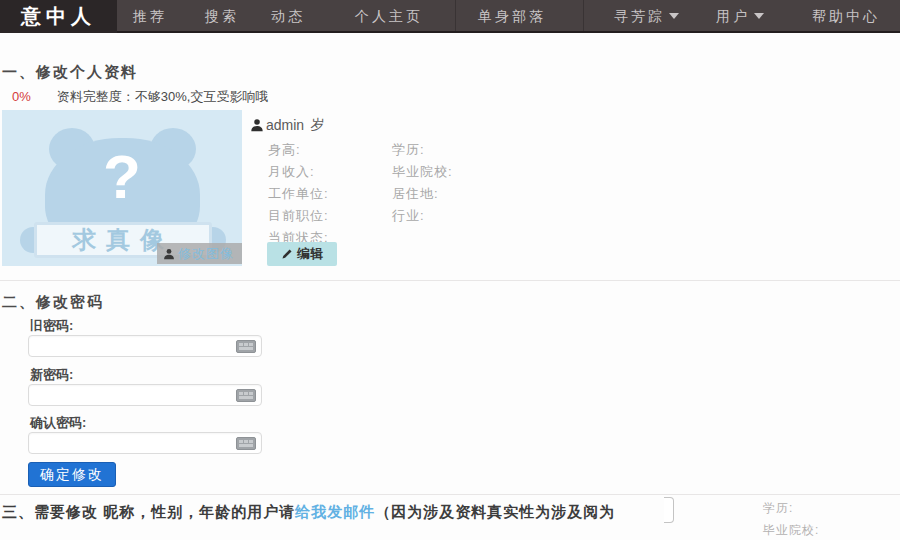  I want to click on username: admin, so click(285, 125).